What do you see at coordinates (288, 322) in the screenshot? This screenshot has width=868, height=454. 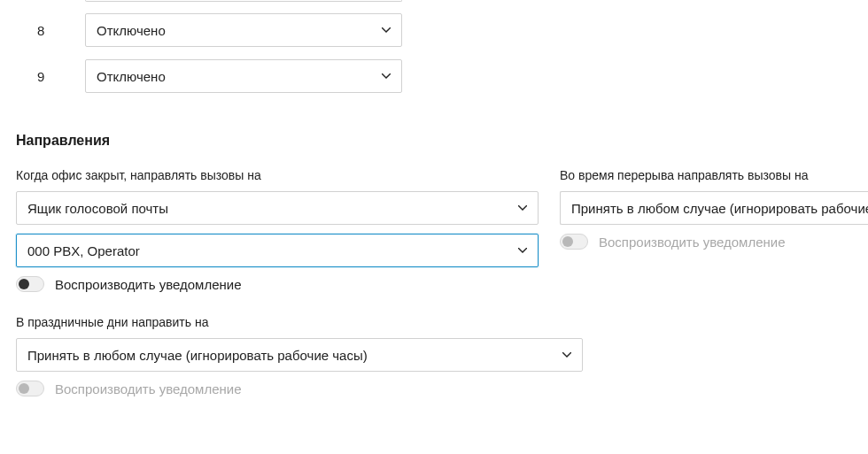 I see `holidays-label: В праздничные дни направить на` at bounding box center [288, 322].